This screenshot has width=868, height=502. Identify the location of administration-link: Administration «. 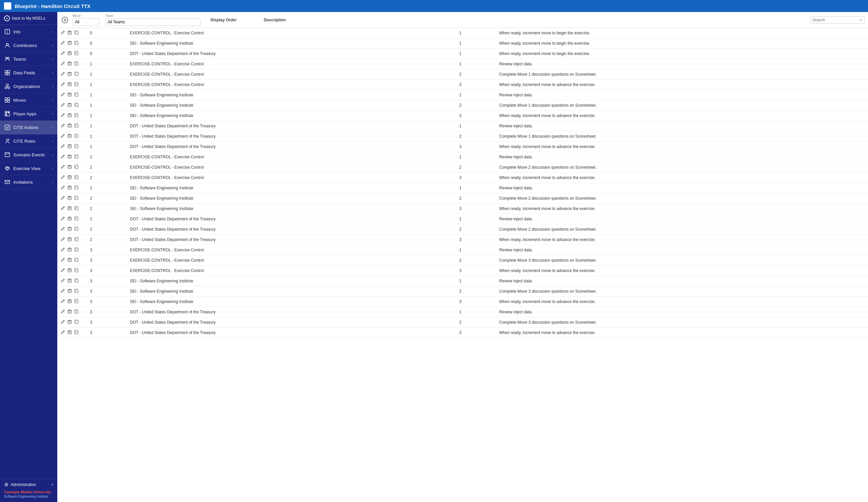
(29, 485).